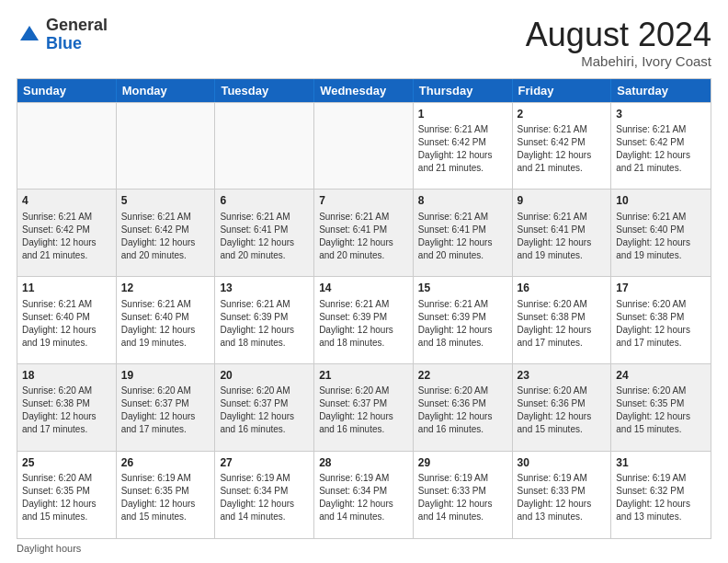  Describe the element at coordinates (364, 407) in the screenshot. I see `cal-week-3: 18Sunrise: 6:20 AMSunset: 6:38 PMDayligh…` at that location.